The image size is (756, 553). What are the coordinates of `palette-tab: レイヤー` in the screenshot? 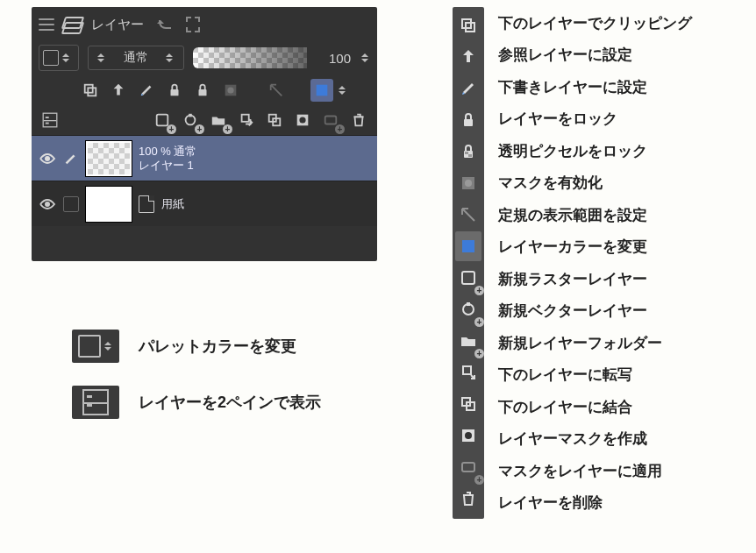 It's located at (118, 25).